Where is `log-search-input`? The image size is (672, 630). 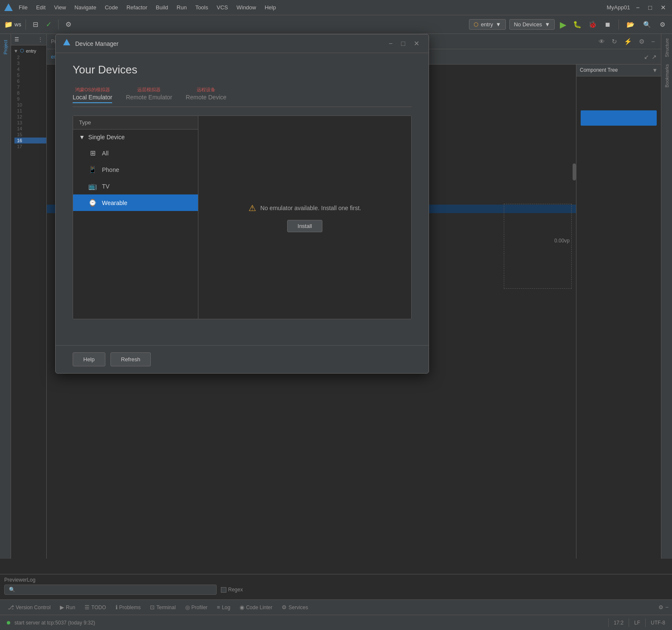
log-search-input is located at coordinates (115, 590).